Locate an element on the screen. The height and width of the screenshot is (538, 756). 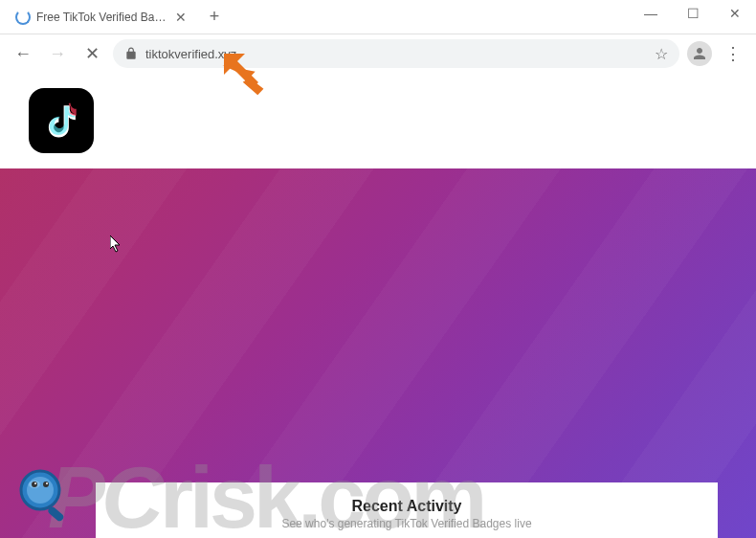
maximize-button: ☐ is located at coordinates (693, 13).